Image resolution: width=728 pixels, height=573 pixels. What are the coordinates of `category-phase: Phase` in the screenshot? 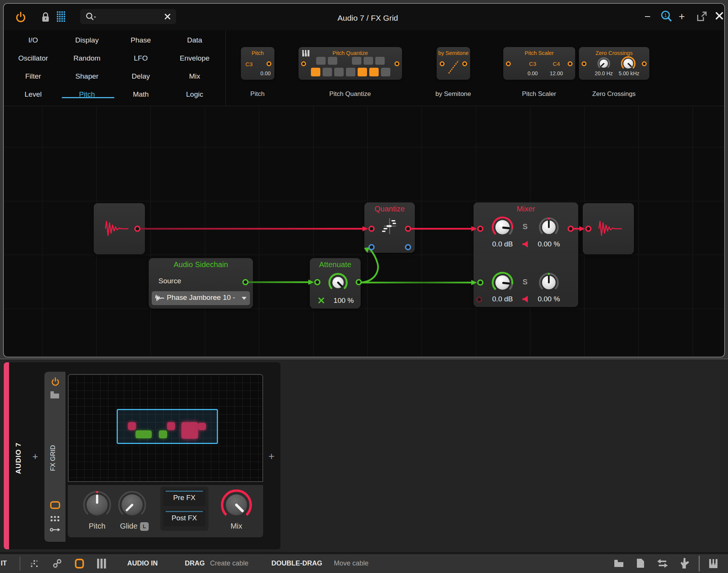 It's located at (141, 40).